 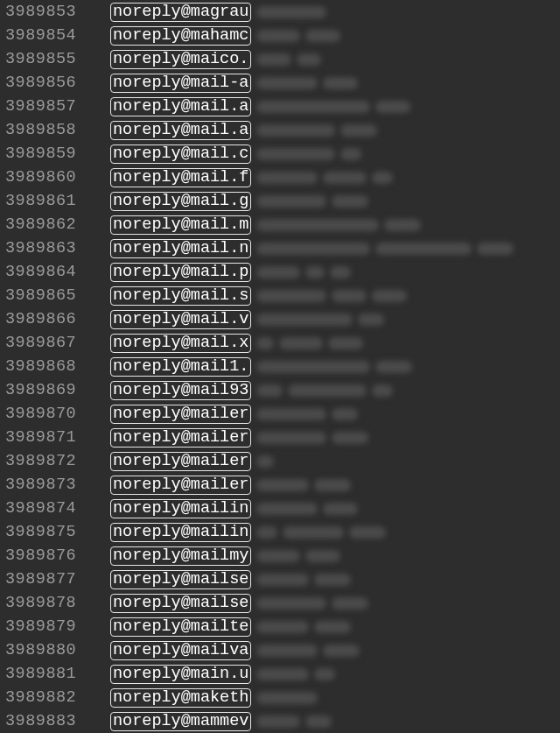 I want to click on match-cell: noreply@mail.n, so click(x=312, y=249).